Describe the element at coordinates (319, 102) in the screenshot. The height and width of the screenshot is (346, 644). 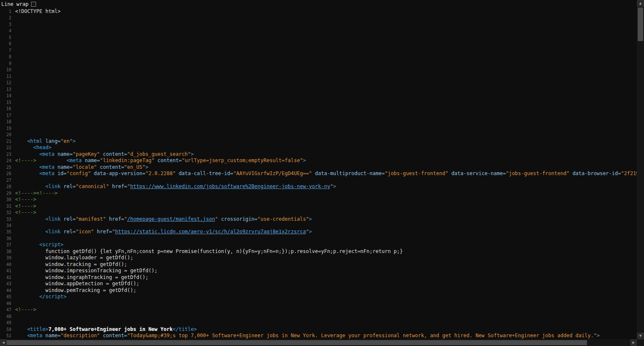
I see `code-line: 15` at that location.